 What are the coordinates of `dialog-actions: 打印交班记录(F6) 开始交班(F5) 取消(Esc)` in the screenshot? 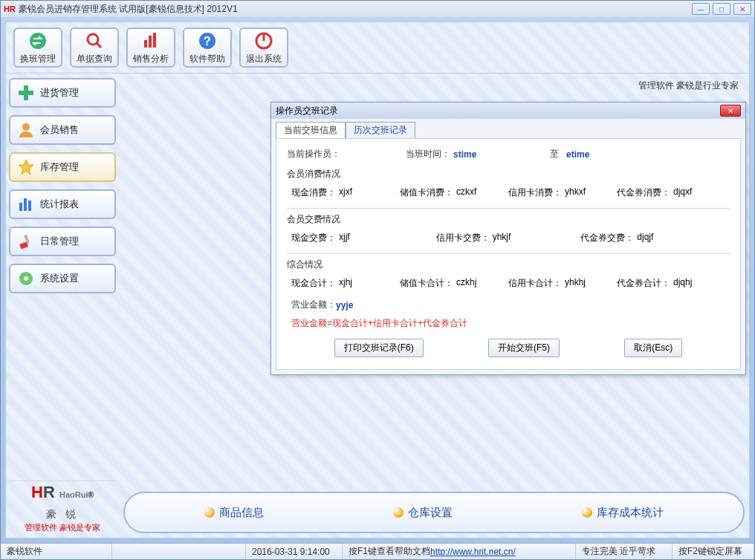 It's located at (508, 346).